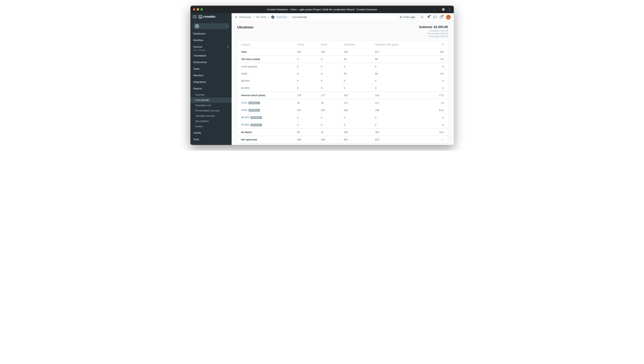 The image size is (644, 364). Describe the element at coordinates (399, 59) in the screenshot. I see `table-cell: 60` at that location.